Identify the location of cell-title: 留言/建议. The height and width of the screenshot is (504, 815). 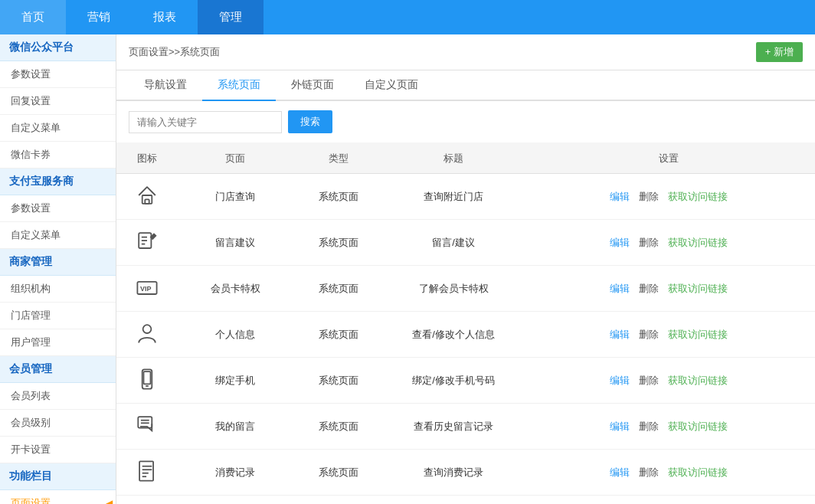
(453, 243).